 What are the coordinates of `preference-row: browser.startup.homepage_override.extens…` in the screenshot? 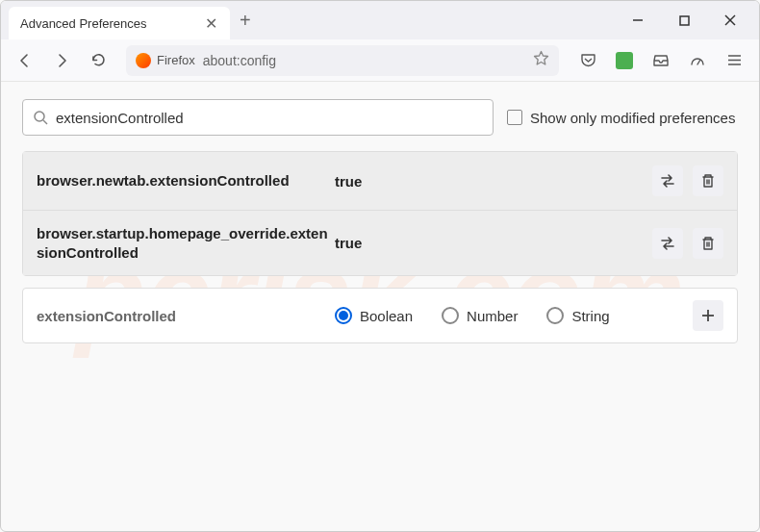 It's located at (380, 242).